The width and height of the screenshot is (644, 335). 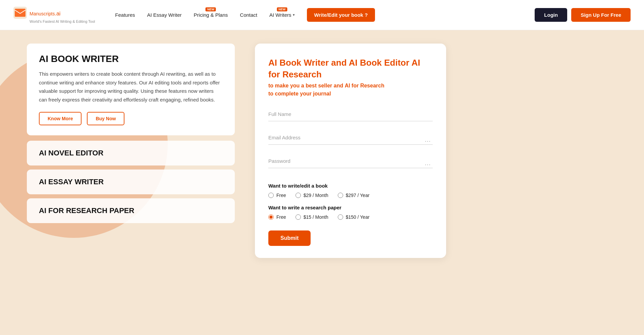 What do you see at coordinates (54, 15) in the screenshot?
I see `logo-area: Manuscripts.ai World's Fastest AI Writin…` at bounding box center [54, 15].